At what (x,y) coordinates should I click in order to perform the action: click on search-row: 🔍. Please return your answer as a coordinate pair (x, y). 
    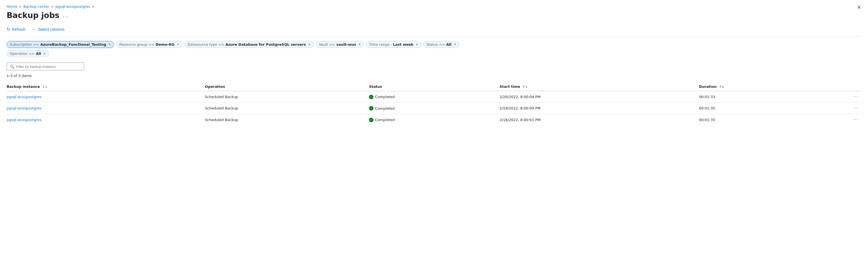
    Looking at the image, I should click on (434, 67).